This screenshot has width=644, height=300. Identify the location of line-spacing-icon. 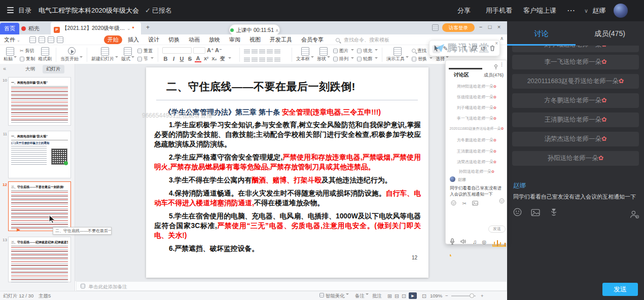
(277, 51).